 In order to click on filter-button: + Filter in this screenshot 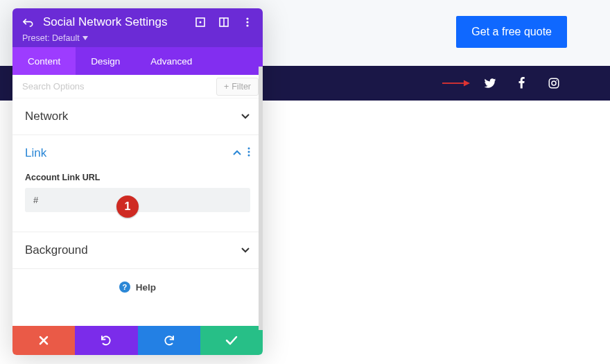, I will do `click(237, 87)`.